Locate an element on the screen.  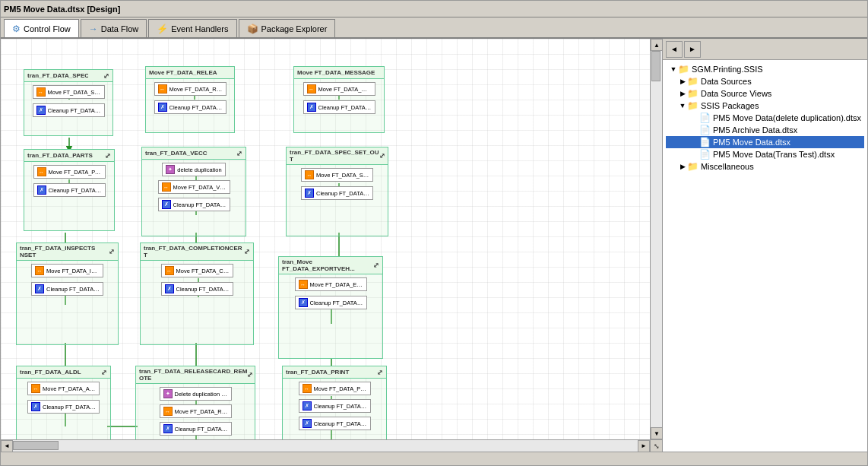
pkg-tran-ft-data-vecc: tran_FT_DATA_VECC ⤢ ✦ delete duplication… is located at coordinates (194, 192).